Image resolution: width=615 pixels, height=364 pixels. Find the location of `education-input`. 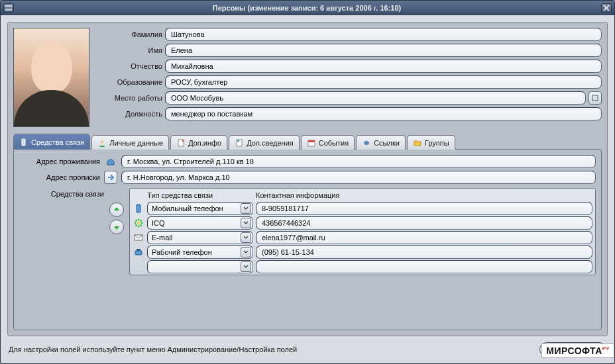

education-input is located at coordinates (383, 82).